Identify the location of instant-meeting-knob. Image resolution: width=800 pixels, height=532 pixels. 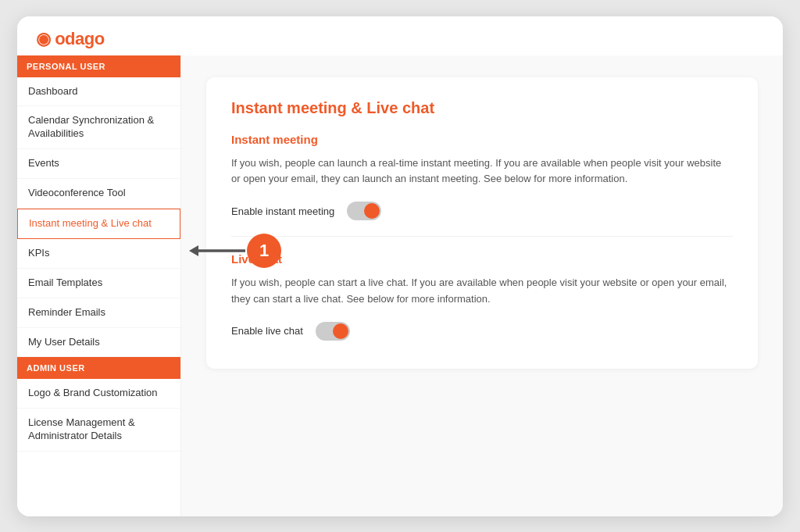
(372, 211).